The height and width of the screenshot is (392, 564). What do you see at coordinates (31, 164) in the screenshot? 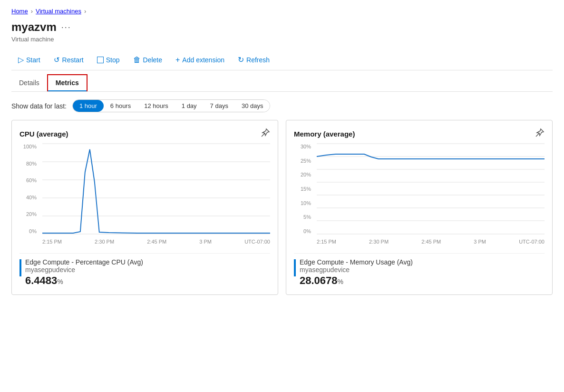
I see `cpu-y-80: 80%` at bounding box center [31, 164].